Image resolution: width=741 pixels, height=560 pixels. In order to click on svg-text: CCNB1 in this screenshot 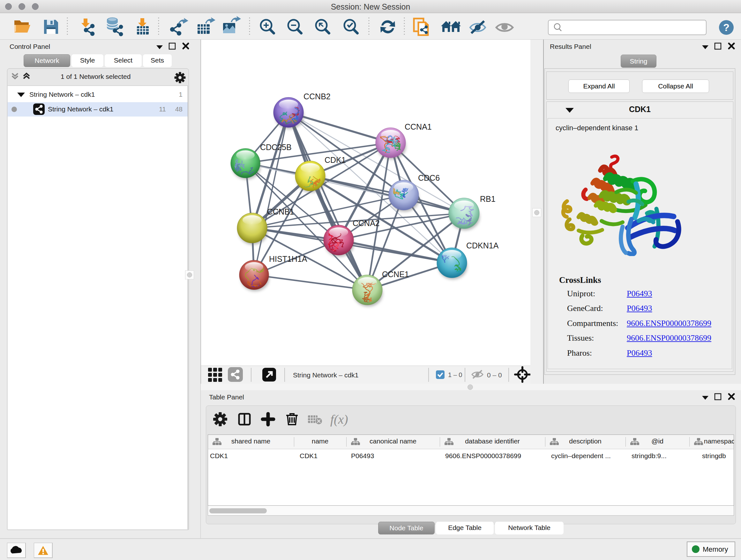, I will do `click(281, 212)`.